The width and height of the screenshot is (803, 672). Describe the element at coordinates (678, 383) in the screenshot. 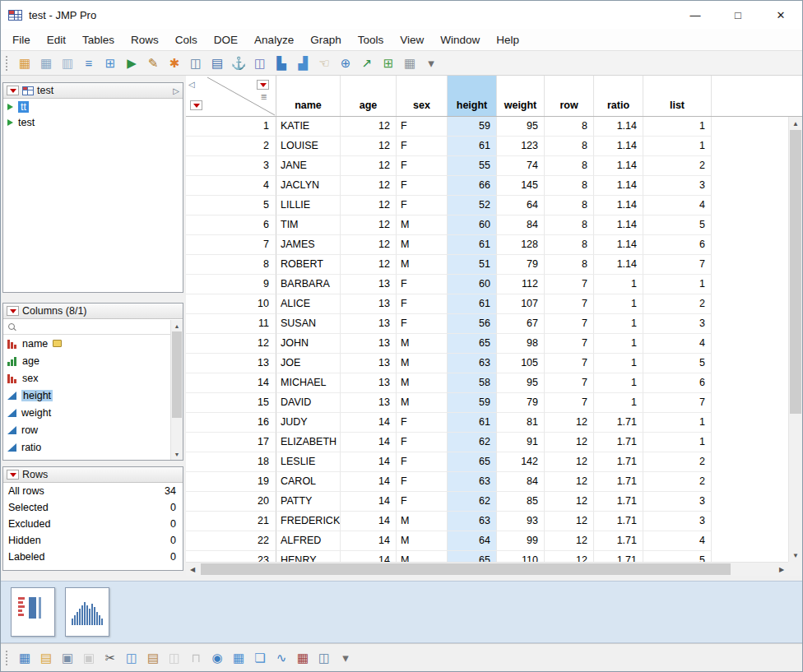

I see `cell-list: 6` at that location.